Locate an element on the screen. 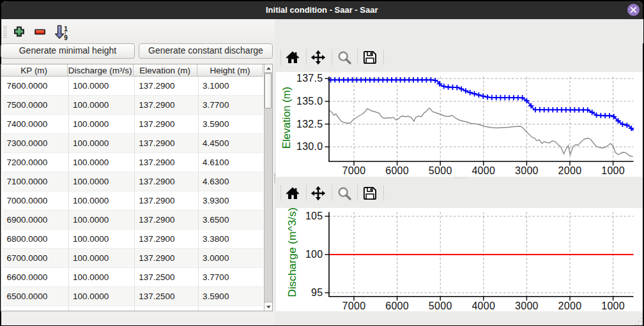  svg-text: 105 is located at coordinates (314, 216).